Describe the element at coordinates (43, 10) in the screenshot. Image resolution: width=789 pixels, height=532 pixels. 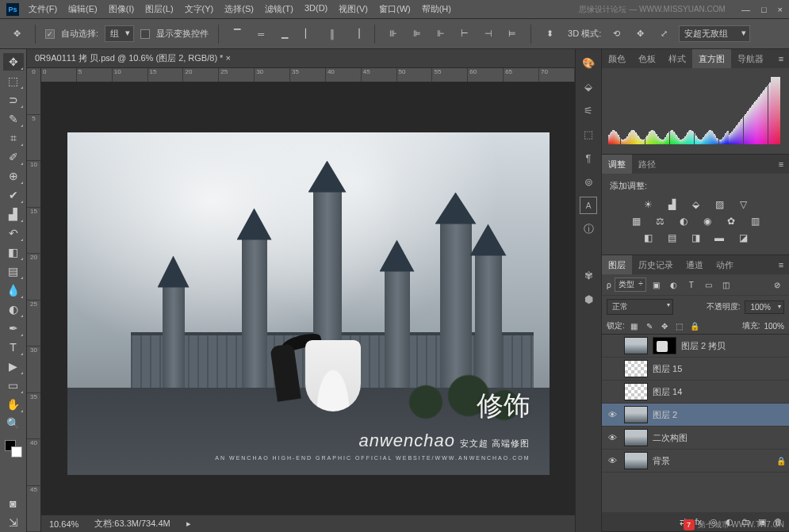
I see `menu-item: 文件(F)` at that location.